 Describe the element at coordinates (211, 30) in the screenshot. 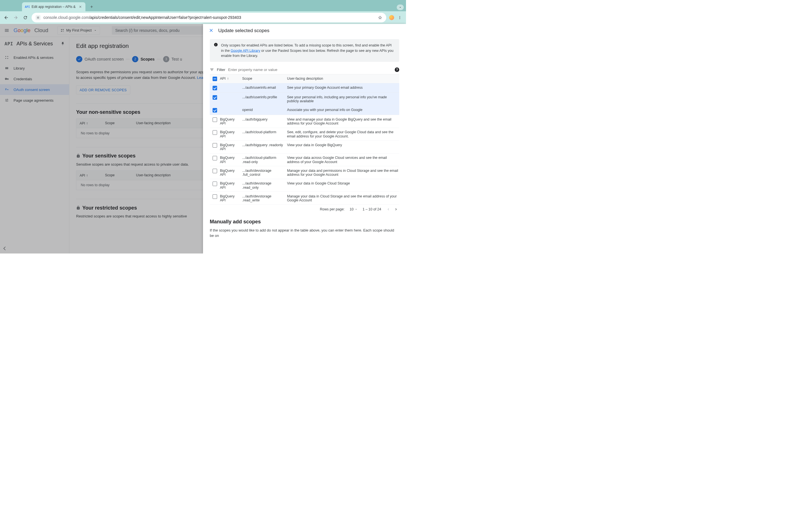

I see `close-panel-icon` at that location.